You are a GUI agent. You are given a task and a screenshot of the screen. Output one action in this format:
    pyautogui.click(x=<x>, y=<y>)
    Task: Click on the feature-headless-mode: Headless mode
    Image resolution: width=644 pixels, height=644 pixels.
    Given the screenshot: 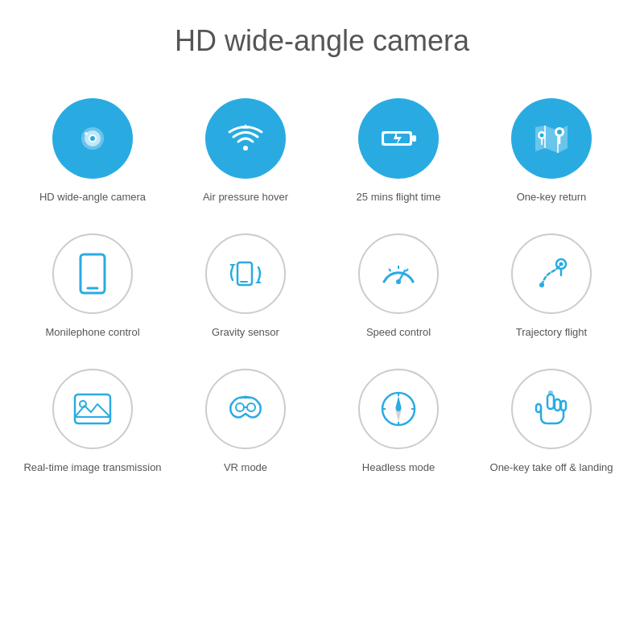 What is the action you would take?
    pyautogui.click(x=398, y=424)
    